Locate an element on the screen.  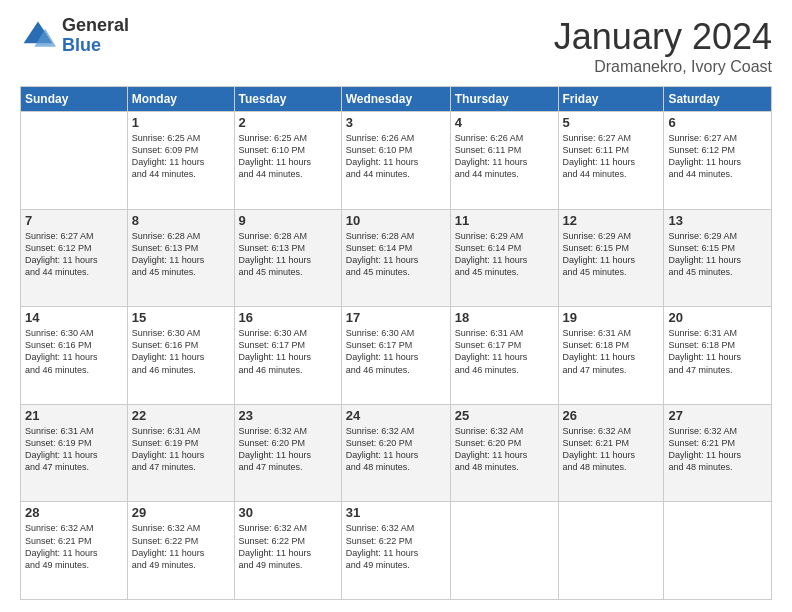
day-number: 18 is located at coordinates (504, 318).